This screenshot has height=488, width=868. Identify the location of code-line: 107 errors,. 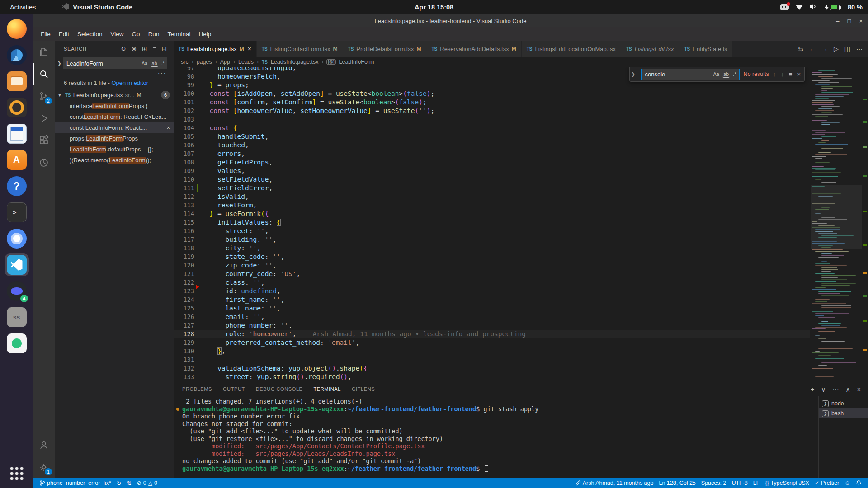
(492, 154).